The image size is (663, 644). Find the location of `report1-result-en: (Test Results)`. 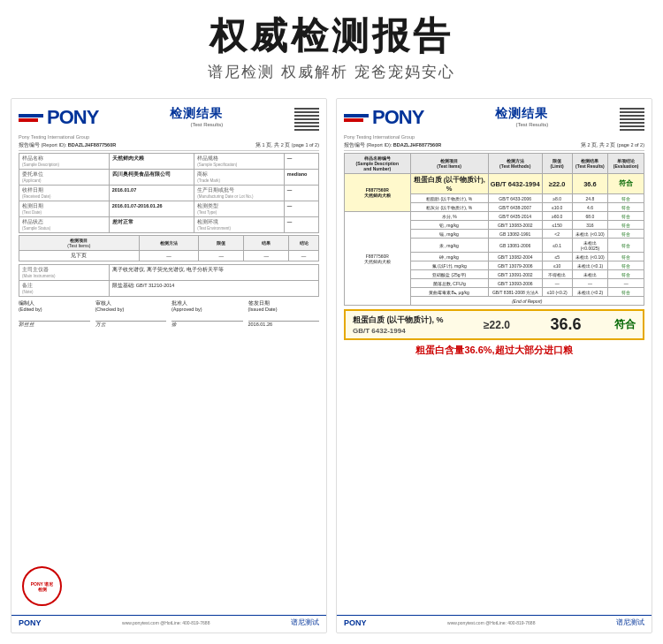

report1-result-en: (Test Results) is located at coordinates (196, 125).